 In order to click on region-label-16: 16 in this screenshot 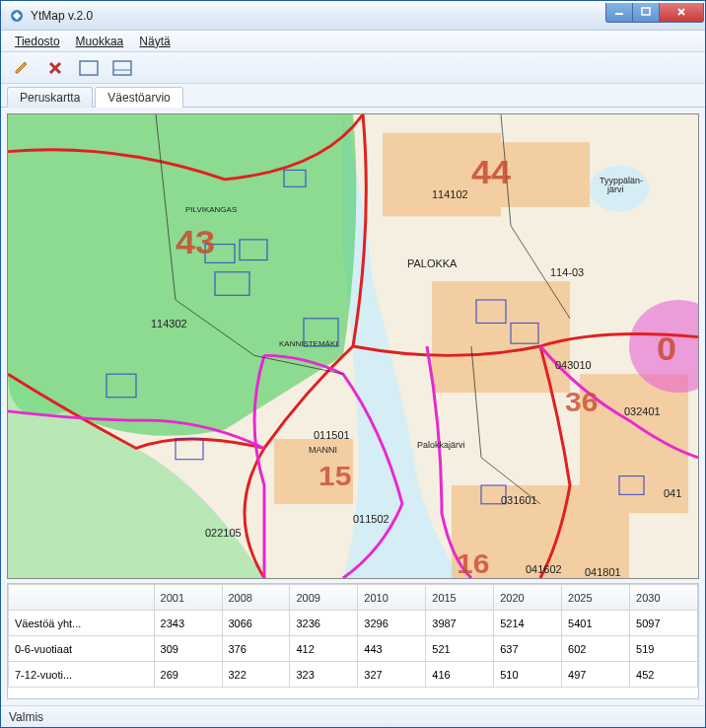, I will do `click(473, 563)`.